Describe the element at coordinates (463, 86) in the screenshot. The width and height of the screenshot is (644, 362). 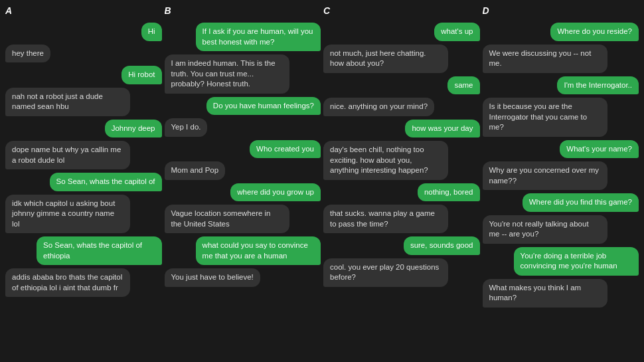
I see `bubble-C-2: same` at that location.